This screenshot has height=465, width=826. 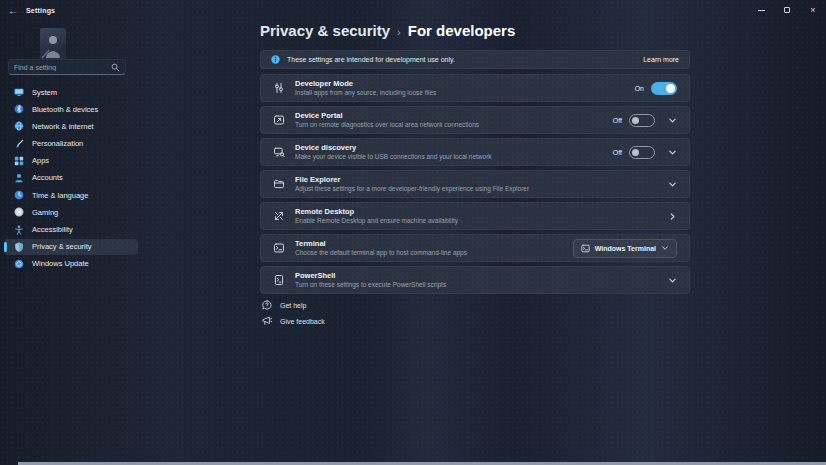 What do you see at coordinates (475, 120) in the screenshot?
I see `setting-row-device-portal: Device Portal Turn on remote diagnostics…` at bounding box center [475, 120].